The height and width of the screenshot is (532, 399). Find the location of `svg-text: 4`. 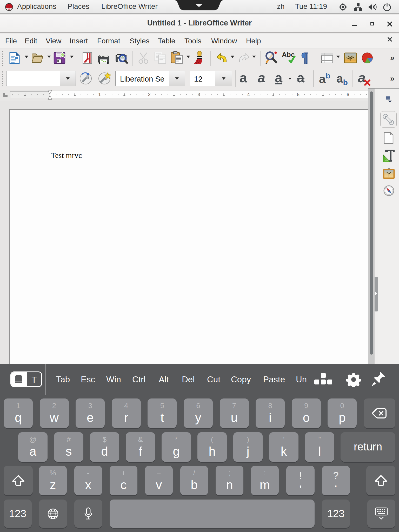

svg-text: 4 is located at coordinates (249, 95).